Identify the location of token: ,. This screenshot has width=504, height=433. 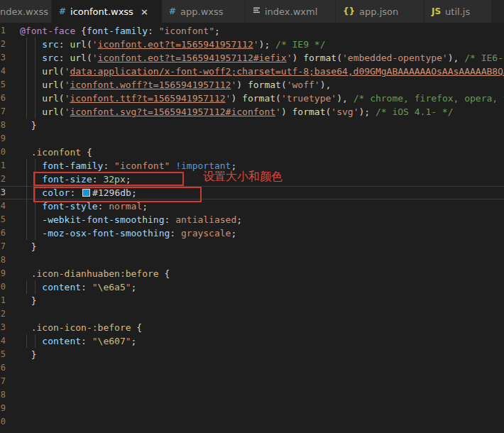
(459, 58).